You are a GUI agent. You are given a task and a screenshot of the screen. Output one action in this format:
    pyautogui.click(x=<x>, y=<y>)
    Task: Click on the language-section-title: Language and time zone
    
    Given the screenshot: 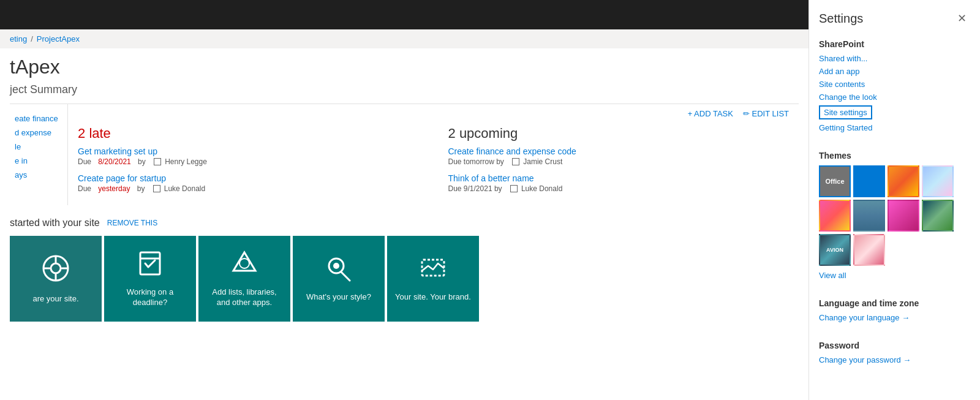 What is the action you would take?
    pyautogui.click(x=894, y=303)
    